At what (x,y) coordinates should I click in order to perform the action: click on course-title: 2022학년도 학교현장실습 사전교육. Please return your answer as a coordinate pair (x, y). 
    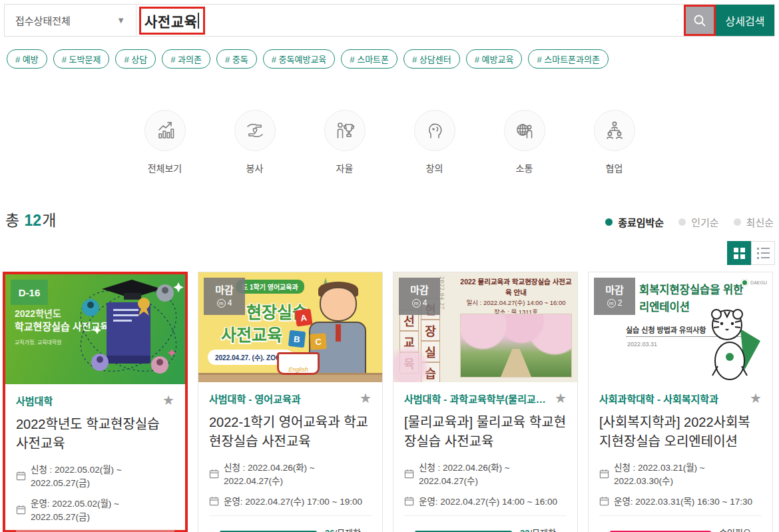
    Looking at the image, I should click on (95, 435).